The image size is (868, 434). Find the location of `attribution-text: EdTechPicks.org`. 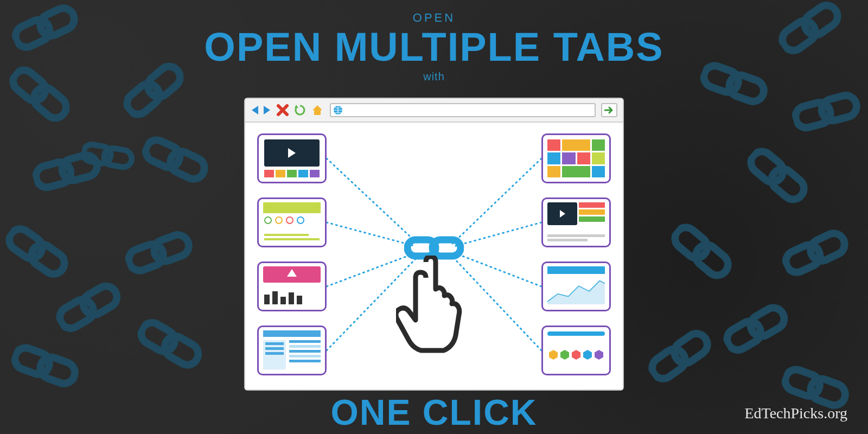

attribution-text: EdTechPicks.org is located at coordinates (796, 413).